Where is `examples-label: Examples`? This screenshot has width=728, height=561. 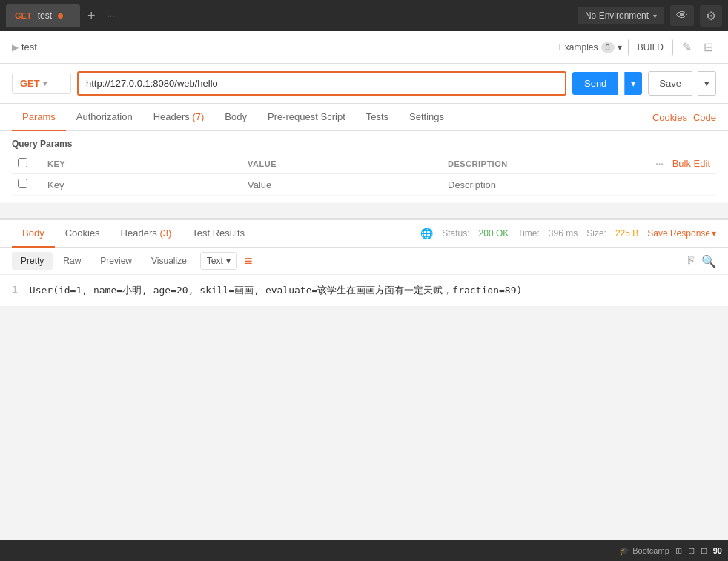
examples-label: Examples is located at coordinates (578, 47).